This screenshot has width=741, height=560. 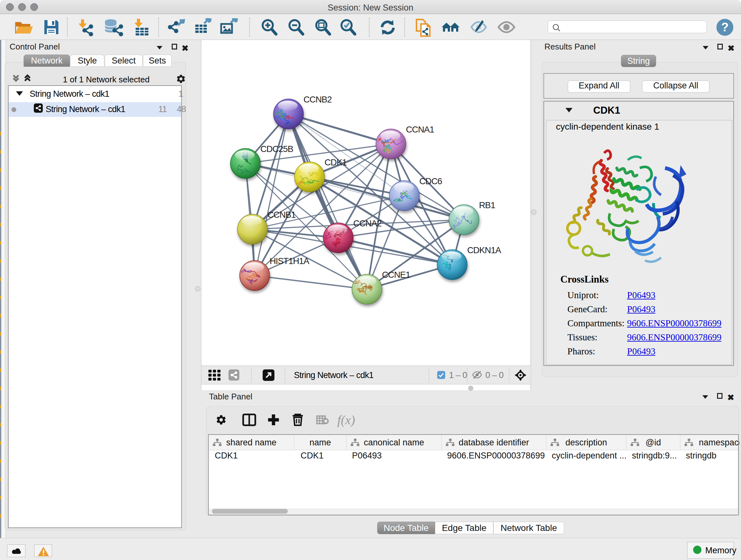 I want to click on svg-text: CCNB2, so click(x=318, y=100).